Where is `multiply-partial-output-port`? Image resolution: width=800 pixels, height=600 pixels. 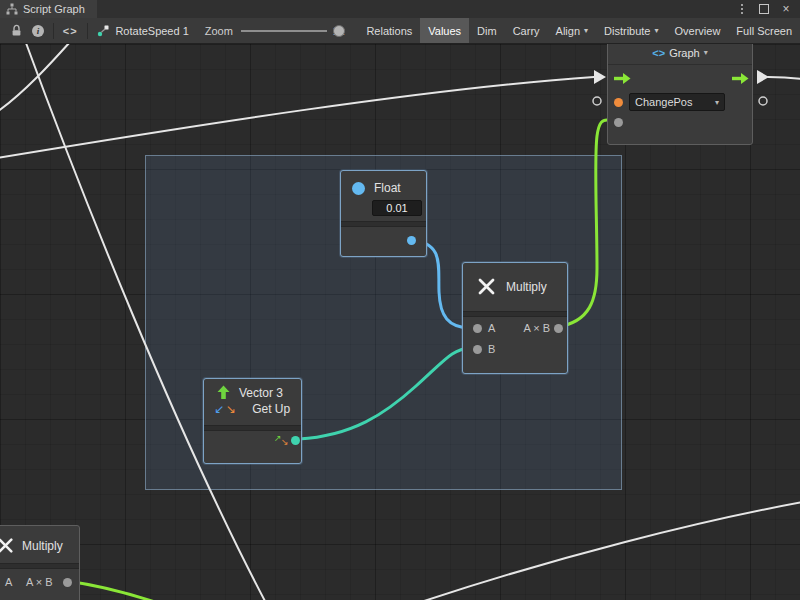 multiply-partial-output-port is located at coordinates (68, 582).